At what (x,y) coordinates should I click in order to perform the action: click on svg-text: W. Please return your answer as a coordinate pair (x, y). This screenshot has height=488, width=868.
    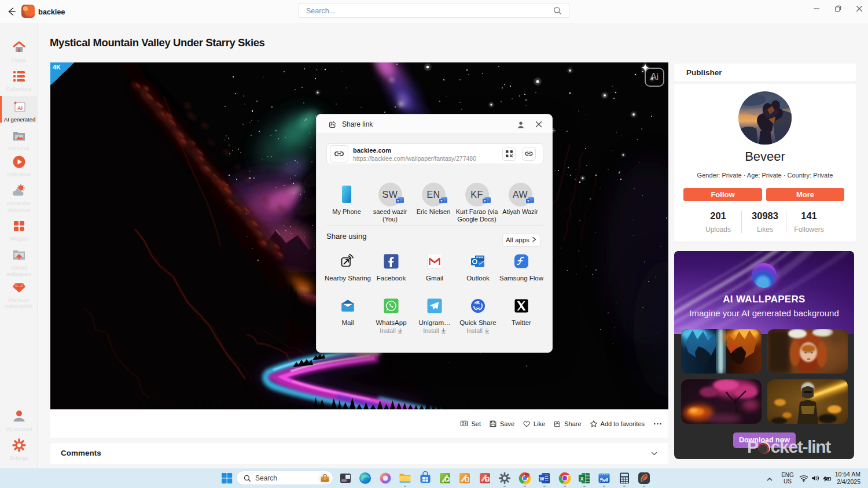
    Looking at the image, I should click on (542, 479).